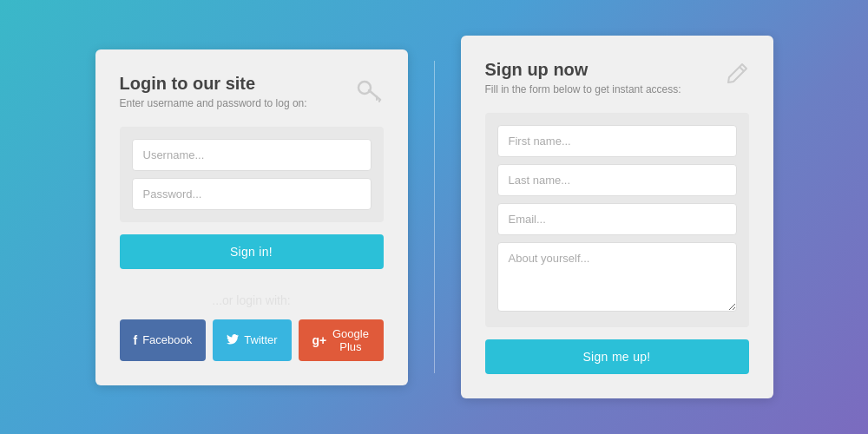 This screenshot has height=434, width=868. Describe the element at coordinates (252, 327) in the screenshot. I see `login-extras: ...or login with: f Facebook Twitter g+` at that location.